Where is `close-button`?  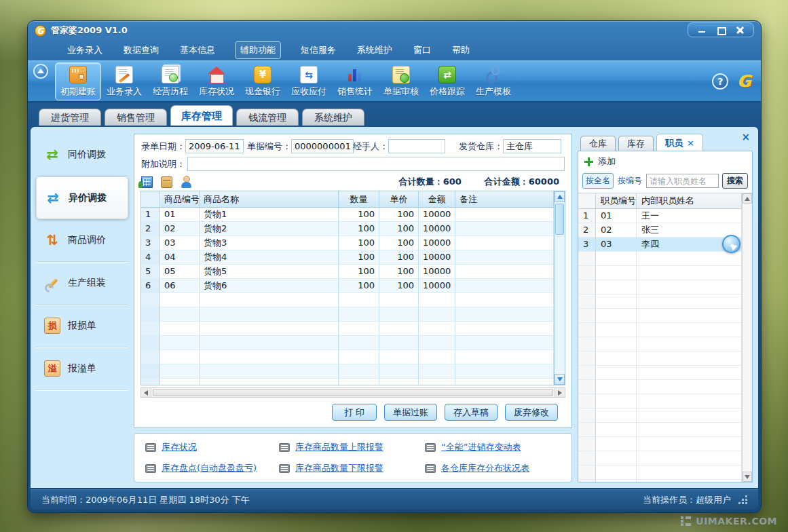 close-button is located at coordinates (740, 30).